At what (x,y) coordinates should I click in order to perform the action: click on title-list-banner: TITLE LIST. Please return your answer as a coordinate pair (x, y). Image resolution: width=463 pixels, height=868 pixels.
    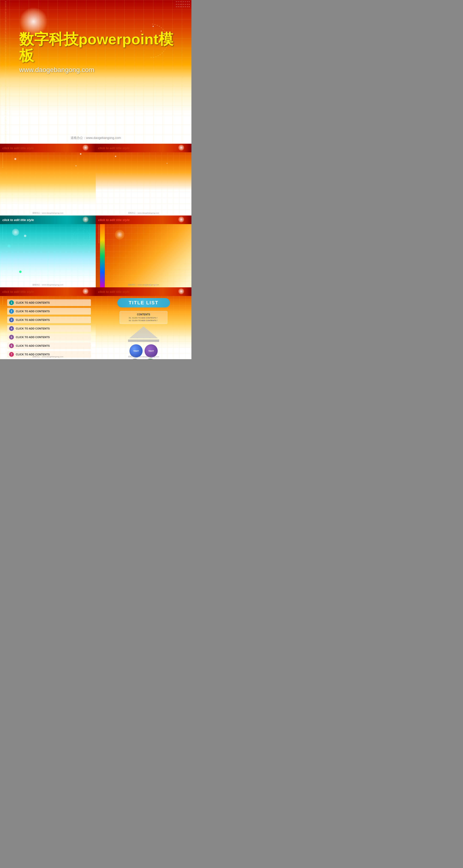
    Looking at the image, I should click on (143, 303).